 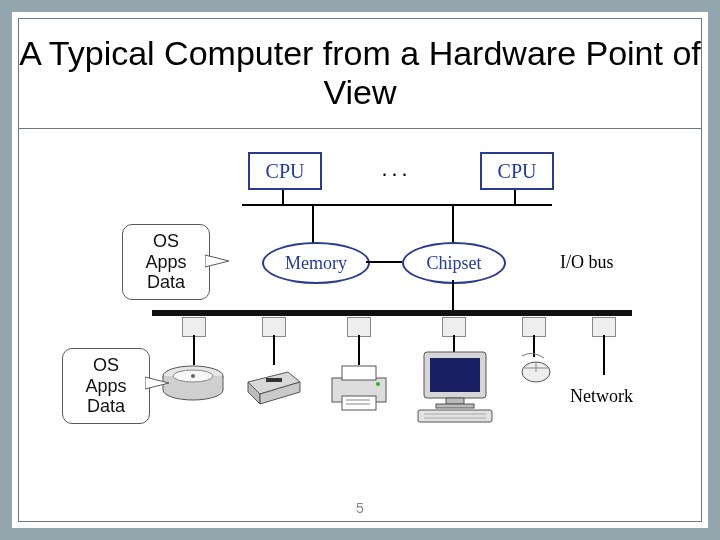 I want to click on callout-memory-tail, so click(x=218, y=261).